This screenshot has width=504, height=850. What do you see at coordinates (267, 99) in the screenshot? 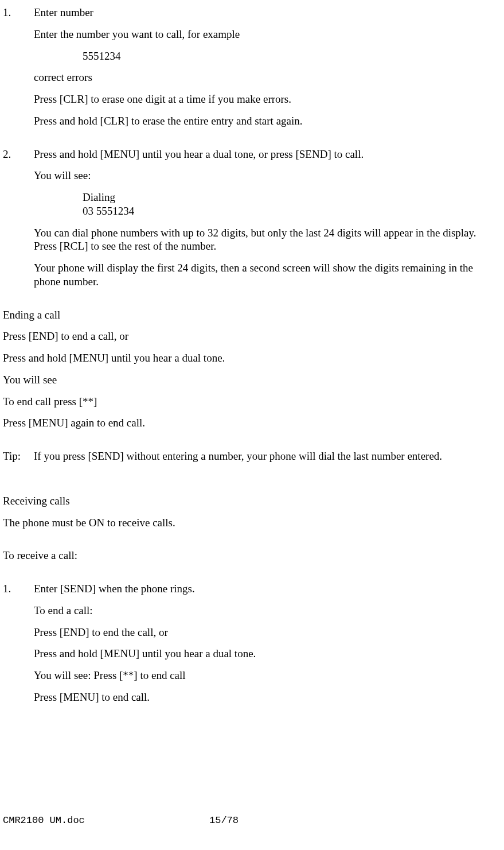
I see `body-text: Press [CLR] to erase one digit at a time…` at bounding box center [267, 99].